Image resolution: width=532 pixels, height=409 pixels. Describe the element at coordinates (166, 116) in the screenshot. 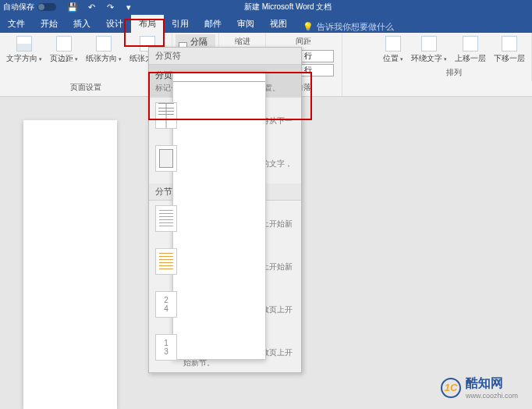

I see `column-break-icon` at that location.